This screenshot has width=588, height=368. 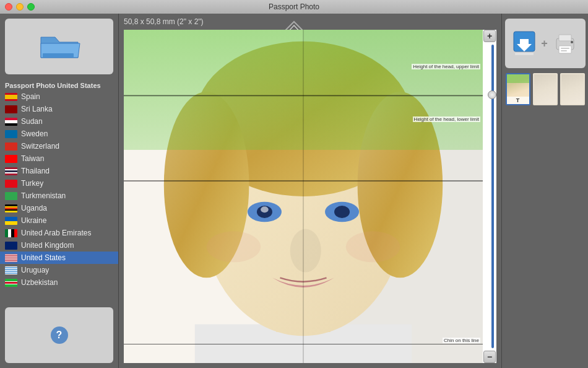 I want to click on thumbnail-1: T, so click(x=518, y=89).